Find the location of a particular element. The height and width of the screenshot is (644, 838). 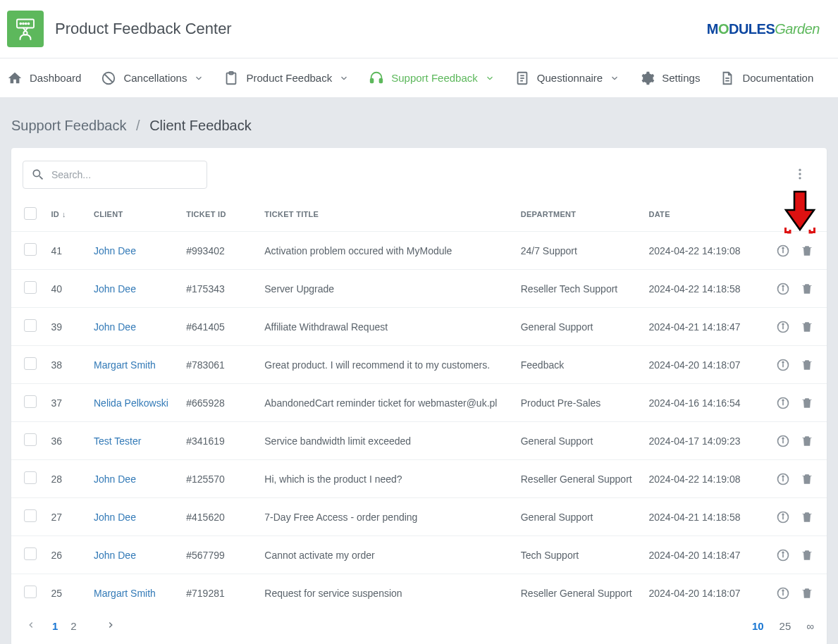

row-date: 2024-04-20 14:18:07 is located at coordinates (702, 365).